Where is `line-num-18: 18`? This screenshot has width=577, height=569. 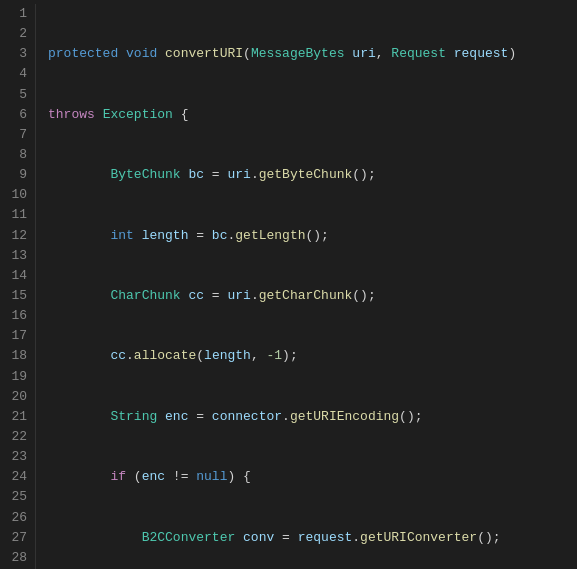
line-num-18: 18 is located at coordinates (16, 356).